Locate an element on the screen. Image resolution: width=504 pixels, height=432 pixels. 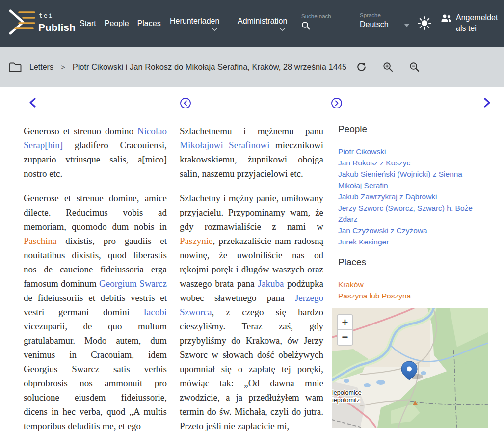
person-link: Jerzy Szworc (Sworcz, Szwarc) h. Boże Zd… is located at coordinates (413, 214).